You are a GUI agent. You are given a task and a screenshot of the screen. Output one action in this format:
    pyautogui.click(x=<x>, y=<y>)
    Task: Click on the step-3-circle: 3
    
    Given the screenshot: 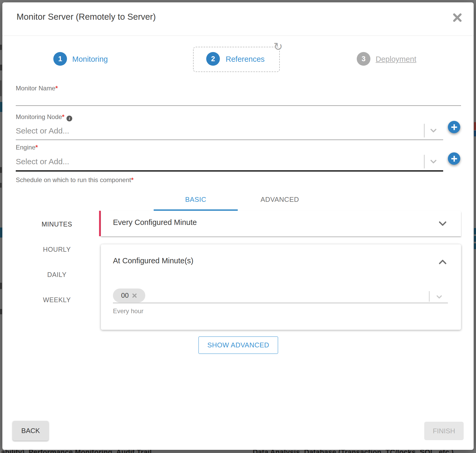 What is the action you would take?
    pyautogui.click(x=364, y=59)
    